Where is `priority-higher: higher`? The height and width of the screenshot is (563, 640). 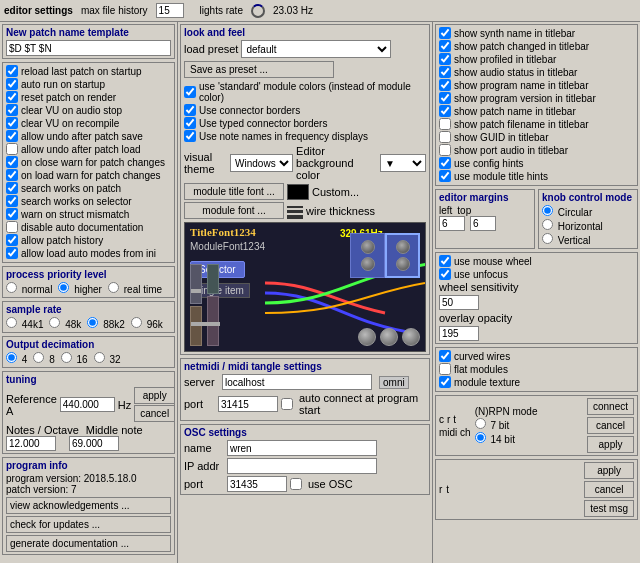
priority-higher: higher is located at coordinates (80, 288).